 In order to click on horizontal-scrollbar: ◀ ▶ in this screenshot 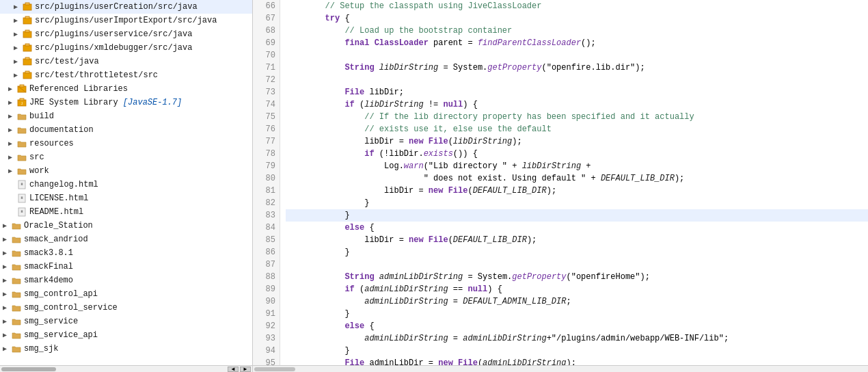, I will do `click(126, 369)`.